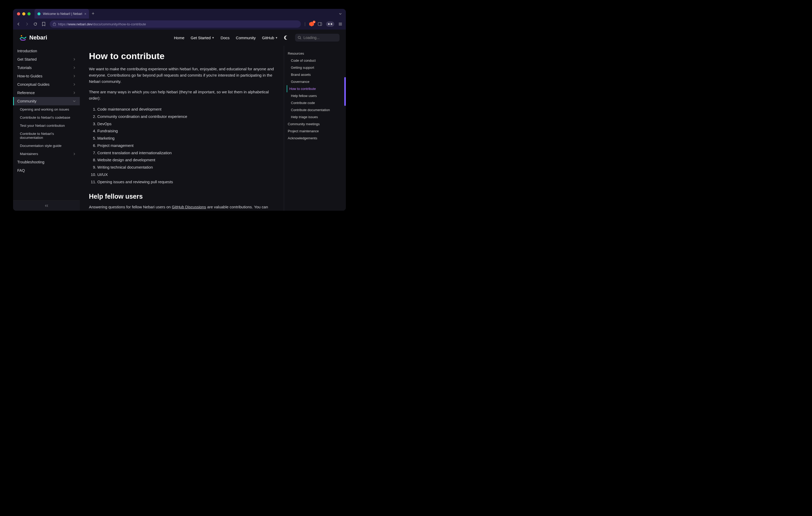  I want to click on list-item: Fundraising, so click(186, 131).